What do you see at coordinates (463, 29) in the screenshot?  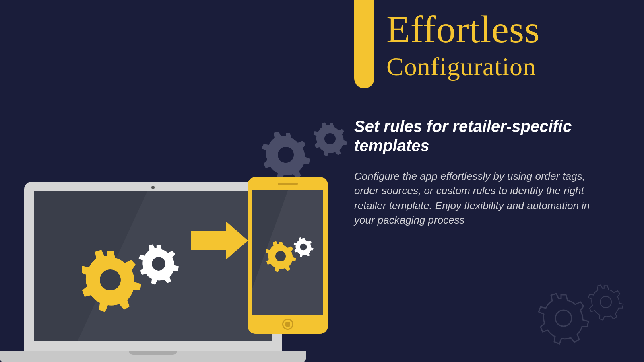 I see `title-line-1: Effortless` at bounding box center [463, 29].